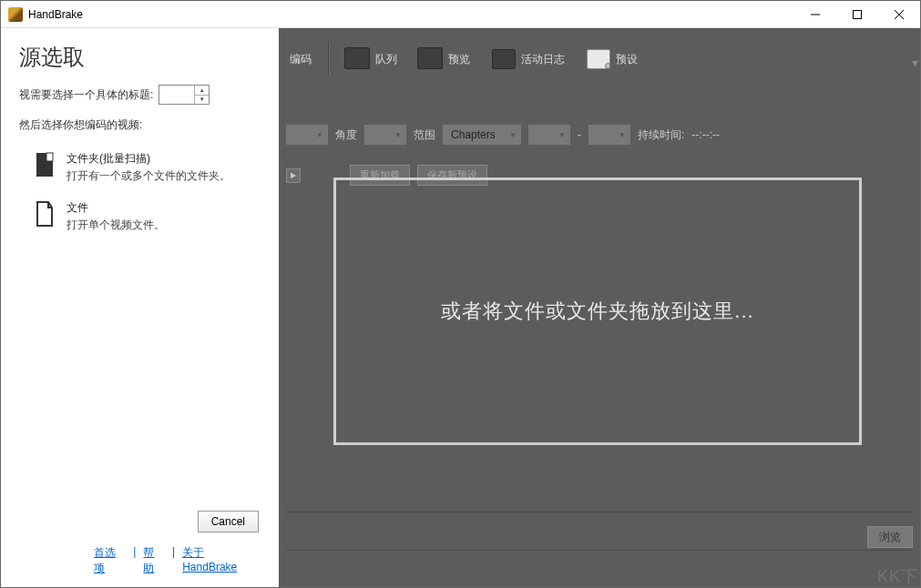  Describe the element at coordinates (461, 15) in the screenshot. I see `titlebar: HandBrake` at that location.